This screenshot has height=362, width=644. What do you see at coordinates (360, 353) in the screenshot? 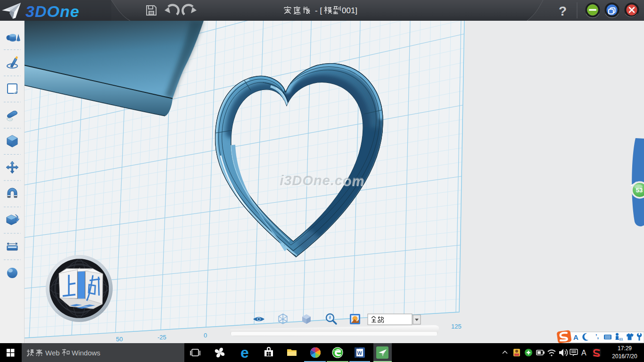
I see `svg-text: W` at bounding box center [360, 353].